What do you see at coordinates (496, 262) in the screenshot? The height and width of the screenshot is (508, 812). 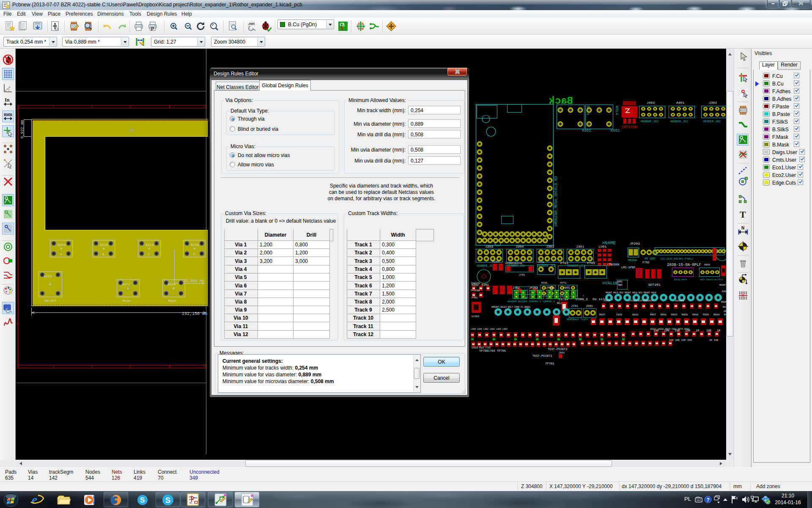 I see `svg-text: TV201` at bounding box center [496, 262].